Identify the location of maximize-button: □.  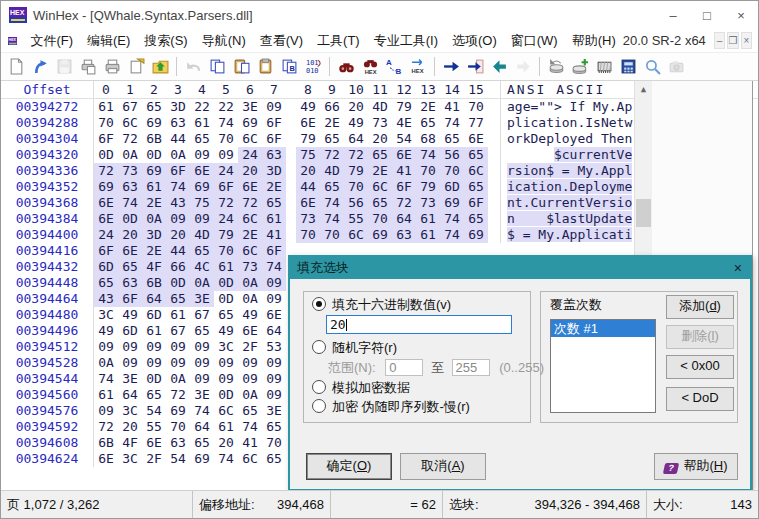
(707, 15).